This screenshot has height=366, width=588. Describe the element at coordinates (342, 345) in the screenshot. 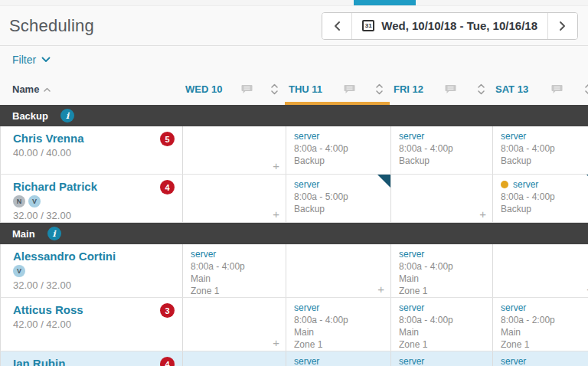

I see `shift-zone: Zone 1` at that location.